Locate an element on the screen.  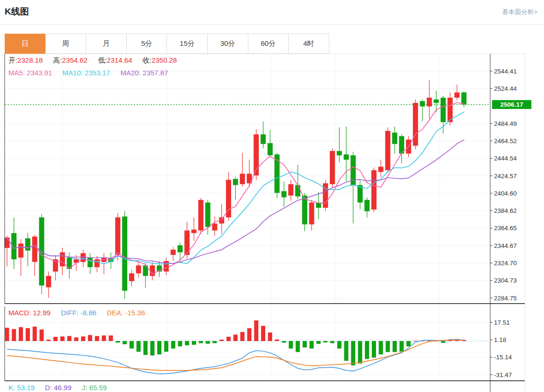
k-label: K: is located at coordinates (12, 387).